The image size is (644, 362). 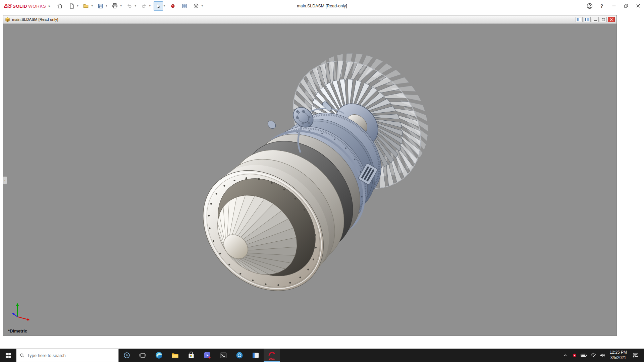 I want to click on document-titlebar: main.SLDASM [Read-only], so click(x=310, y=19).